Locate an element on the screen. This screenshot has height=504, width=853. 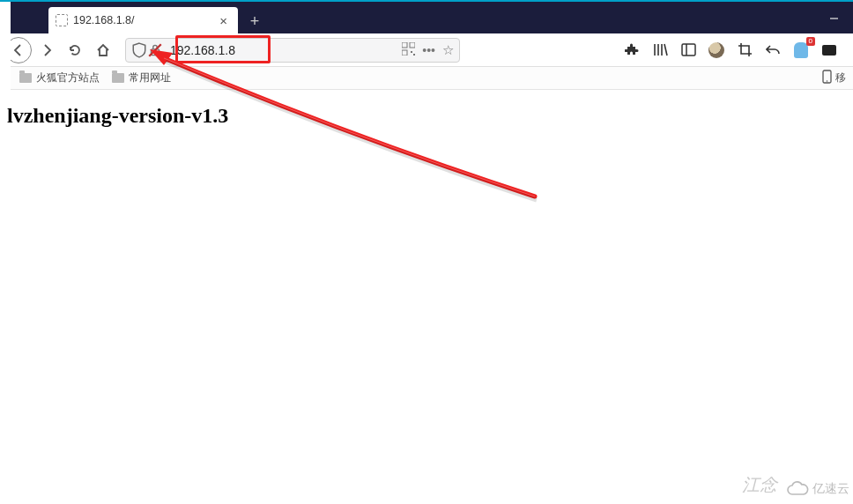
bookmark-label: 火狐官方站点 is located at coordinates (68, 78).